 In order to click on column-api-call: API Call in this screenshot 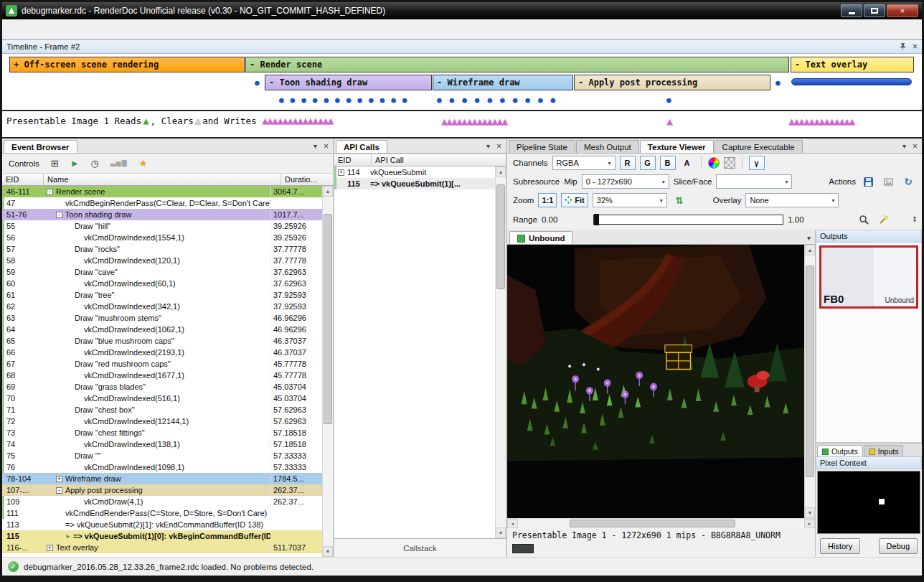, I will do `click(439, 160)`.